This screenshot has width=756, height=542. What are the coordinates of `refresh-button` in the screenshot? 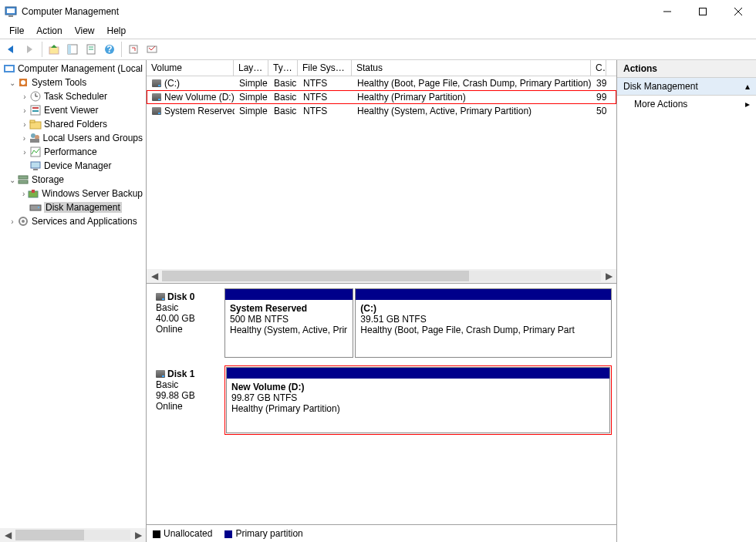 It's located at (133, 49).